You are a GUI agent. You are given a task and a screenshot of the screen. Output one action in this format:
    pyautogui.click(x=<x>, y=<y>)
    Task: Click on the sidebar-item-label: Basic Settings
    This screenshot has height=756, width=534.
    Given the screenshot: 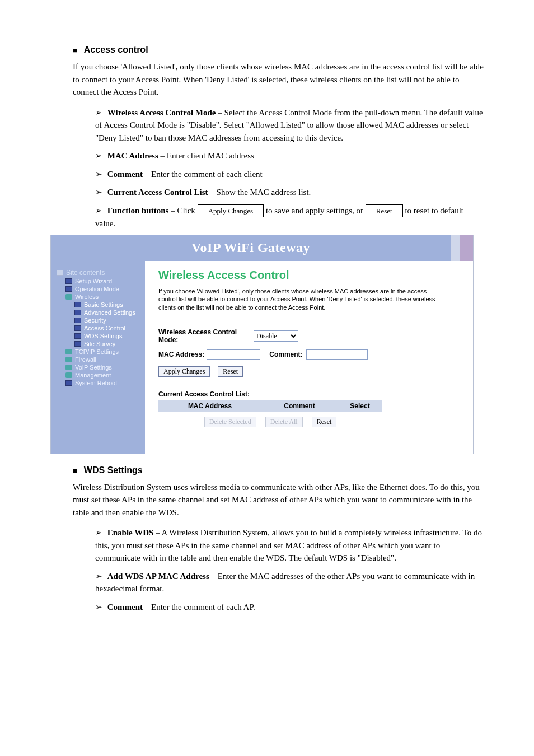 What is the action you would take?
    pyautogui.click(x=104, y=305)
    